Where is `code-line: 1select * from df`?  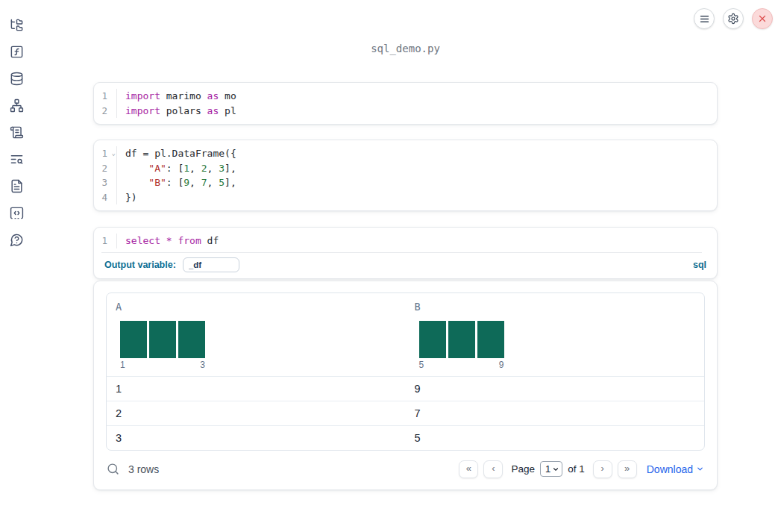
code-line: 1select * from df is located at coordinates (406, 241).